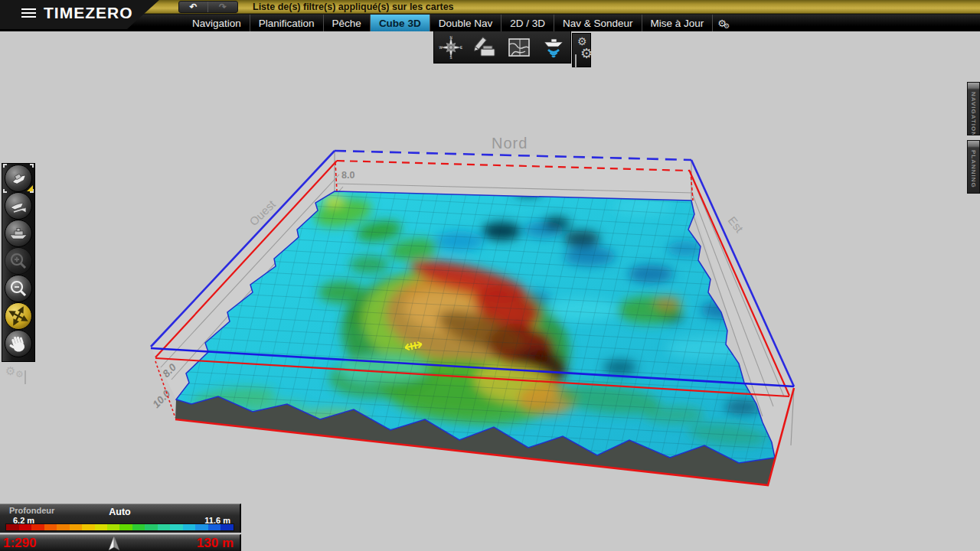  I want to click on back-depth-label: 8.0, so click(348, 175).